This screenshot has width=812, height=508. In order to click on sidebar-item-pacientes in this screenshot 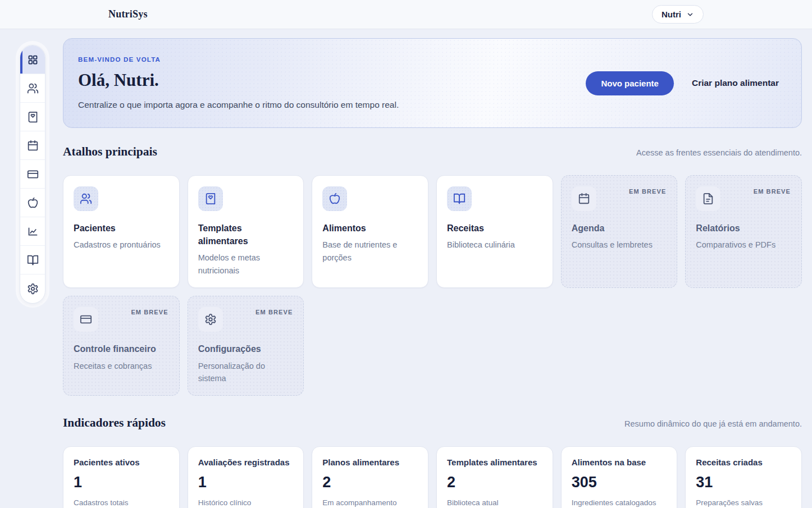, I will do `click(33, 89)`.